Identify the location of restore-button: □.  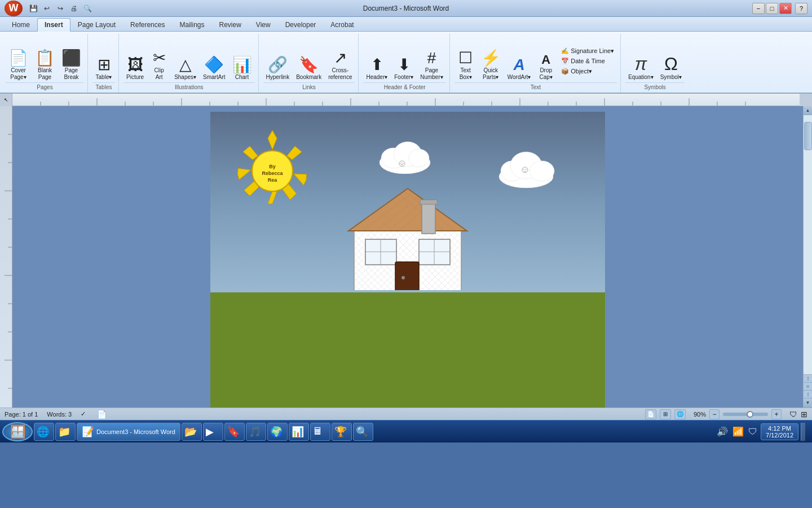
(772, 8).